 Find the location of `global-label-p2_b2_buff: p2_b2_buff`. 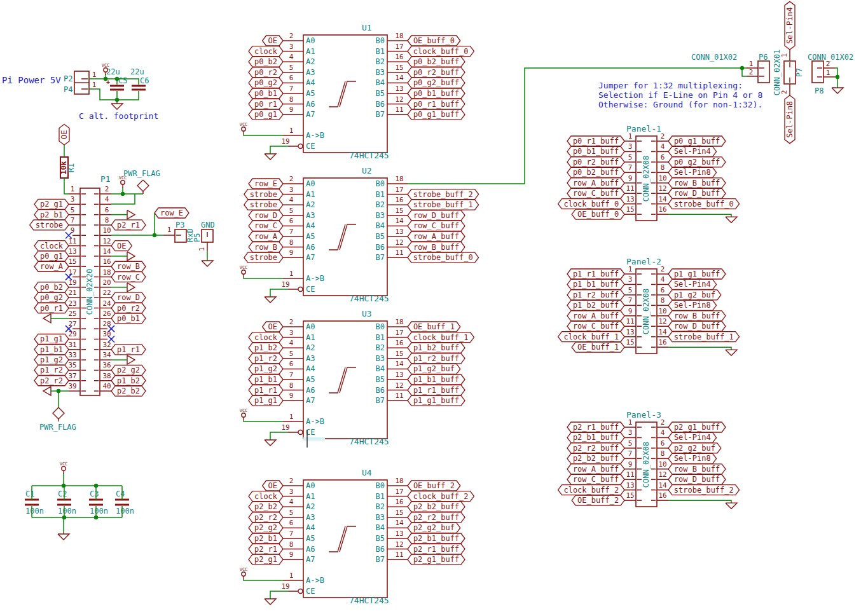

global-label-p2_b2_buff: p2_b2_buff is located at coordinates (596, 458).